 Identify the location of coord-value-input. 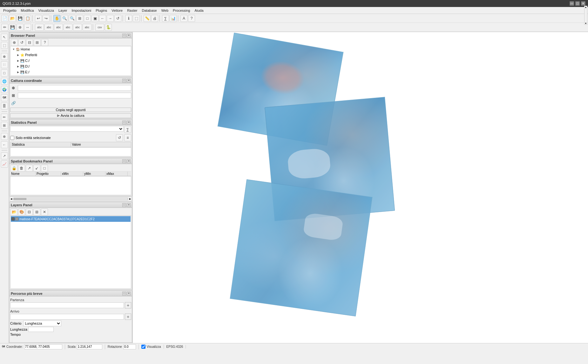
(43, 347).